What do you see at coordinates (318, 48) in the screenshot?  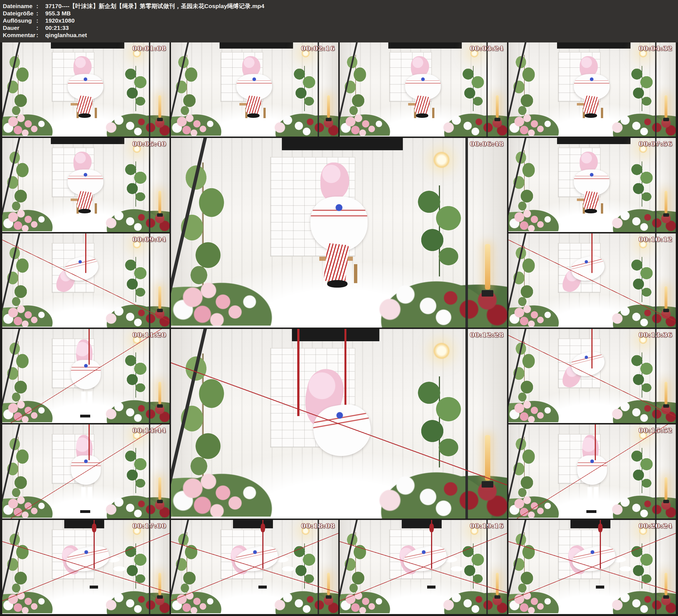 I see `timestamp-overlay: 00:02:16` at bounding box center [318, 48].